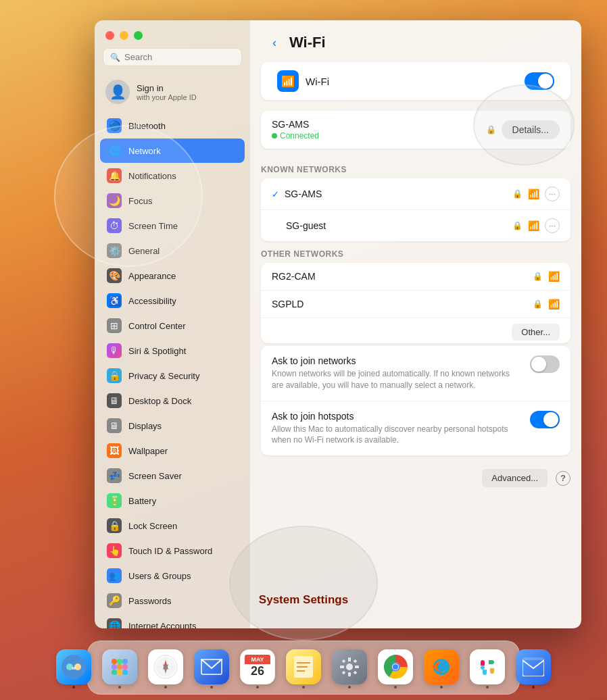  What do you see at coordinates (416, 401) in the screenshot?
I see `ask-join-section: Ask to join networks Known networks will…` at bounding box center [416, 401].